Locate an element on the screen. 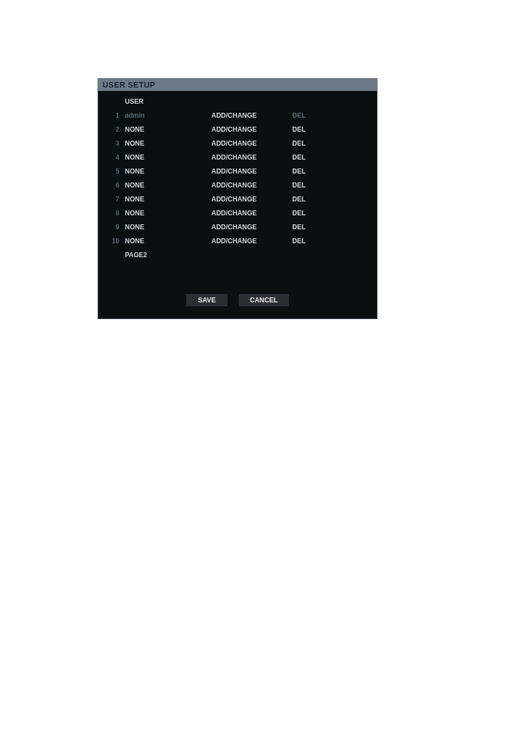  table-row: 3NONEADD/CHANGEDEL is located at coordinates (238, 143).